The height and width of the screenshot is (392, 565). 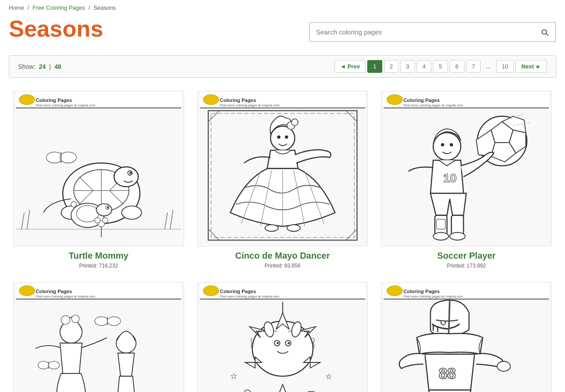 What do you see at coordinates (466, 337) in the screenshot?
I see `coloring-card-5: Coloring Pages Find more coloring pages …` at bounding box center [466, 337].